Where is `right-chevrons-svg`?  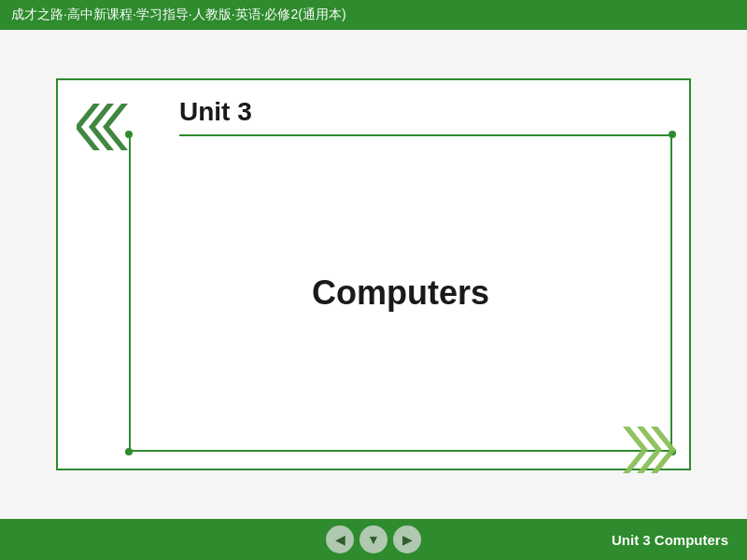
right-chevrons-svg is located at coordinates (660, 450).